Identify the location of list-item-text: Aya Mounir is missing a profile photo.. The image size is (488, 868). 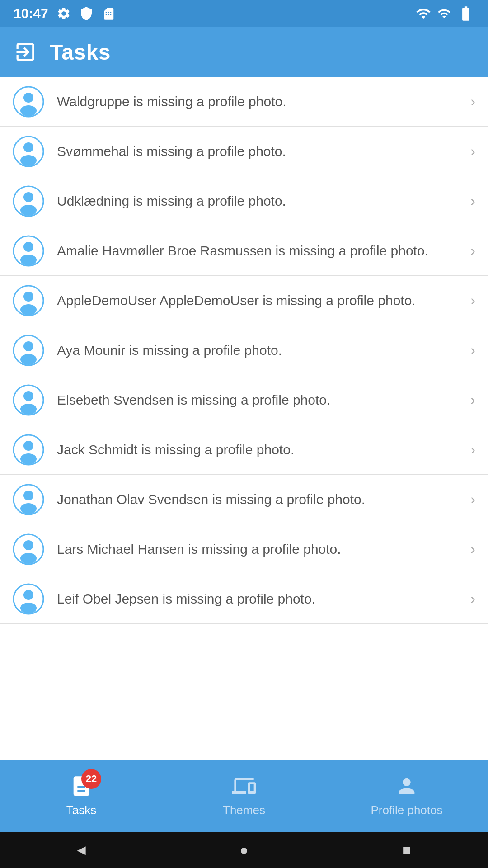
(260, 350).